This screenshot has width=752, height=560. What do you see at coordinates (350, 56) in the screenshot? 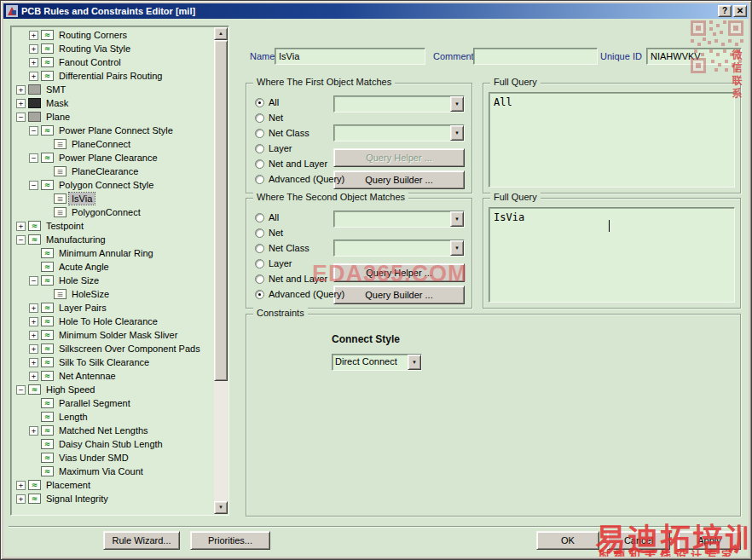
I see `name-input: IsVia` at bounding box center [350, 56].